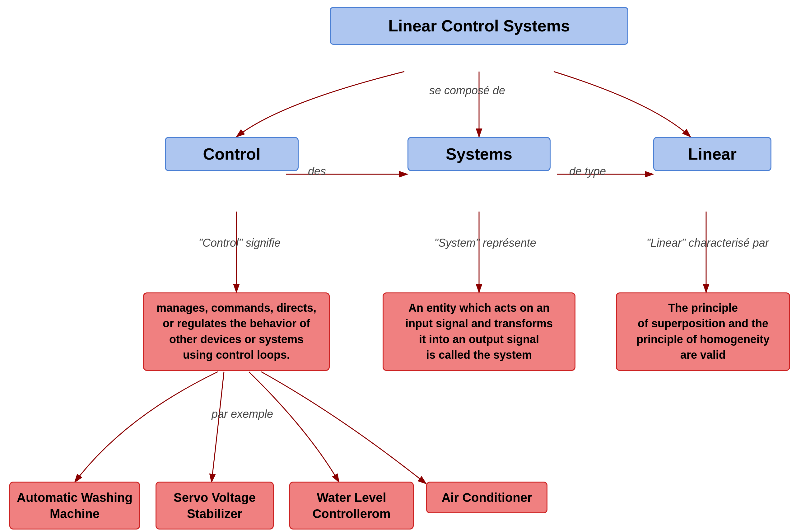 The image size is (810, 532). Describe the element at coordinates (485, 243) in the screenshot. I see `label-system-represente: "System" représente` at that location.